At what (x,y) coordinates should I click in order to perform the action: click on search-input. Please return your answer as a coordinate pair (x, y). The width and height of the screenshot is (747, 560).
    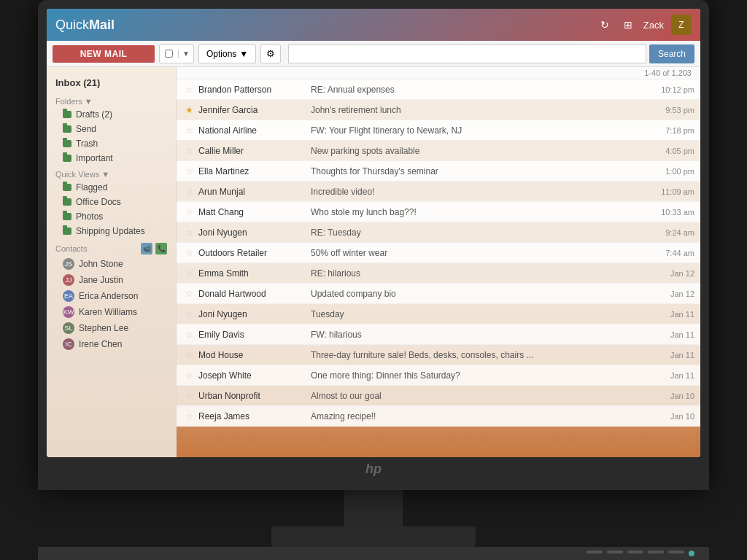
    Looking at the image, I should click on (467, 54).